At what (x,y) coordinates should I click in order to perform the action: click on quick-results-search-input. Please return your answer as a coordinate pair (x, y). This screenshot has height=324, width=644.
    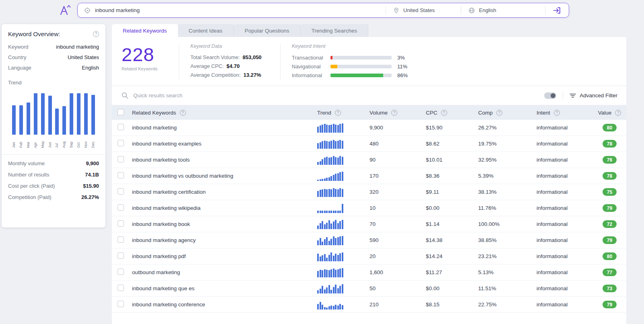
    Looking at the image, I should click on (218, 96).